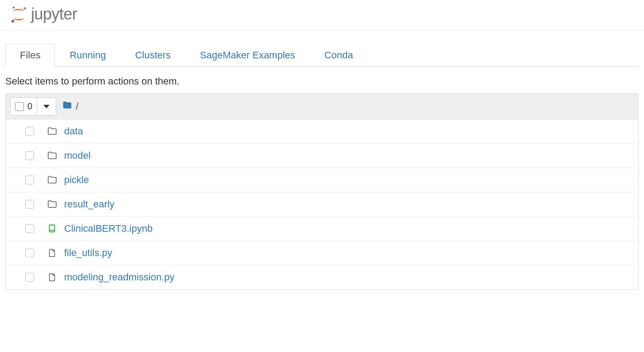  What do you see at coordinates (19, 107) in the screenshot?
I see `select-all-checkbox` at bounding box center [19, 107].